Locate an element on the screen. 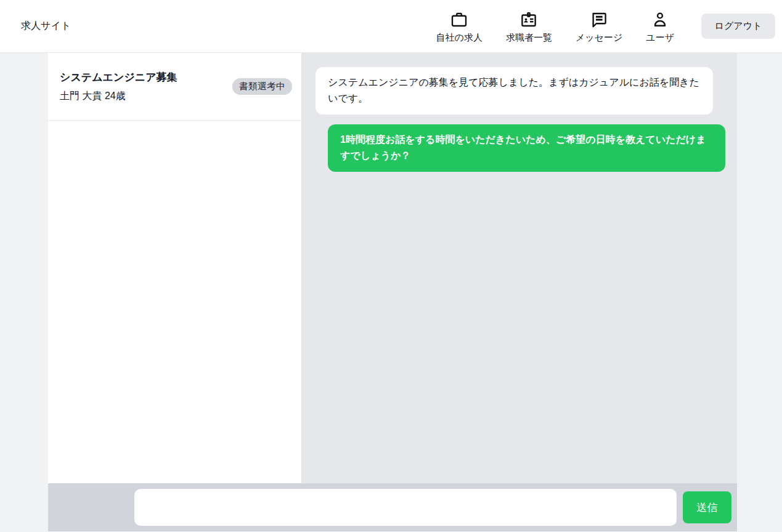 The width and height of the screenshot is (782, 532). nav-label: メッセージ is located at coordinates (599, 38).